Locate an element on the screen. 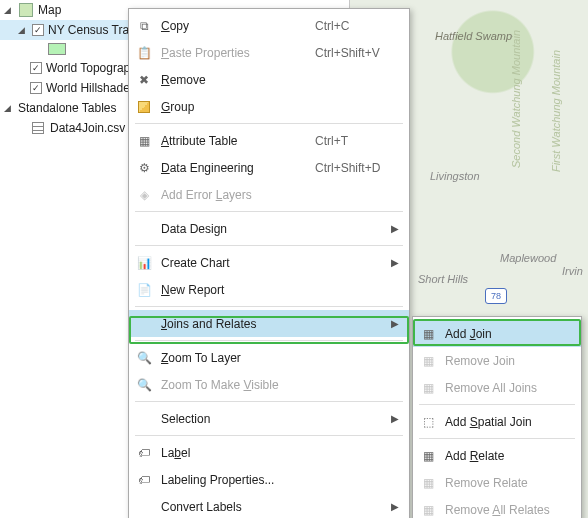 The height and width of the screenshot is (518, 588). map-label-first: First Watchung Mountain is located at coordinates (556, 111).